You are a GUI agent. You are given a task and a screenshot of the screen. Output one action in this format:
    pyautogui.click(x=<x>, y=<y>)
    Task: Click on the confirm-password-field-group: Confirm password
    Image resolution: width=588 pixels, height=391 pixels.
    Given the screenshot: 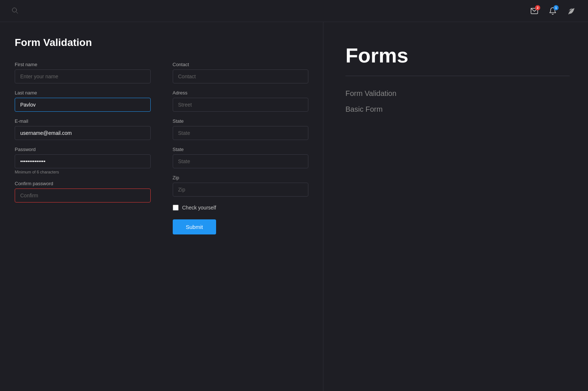 What is the action you would take?
    pyautogui.click(x=83, y=192)
    